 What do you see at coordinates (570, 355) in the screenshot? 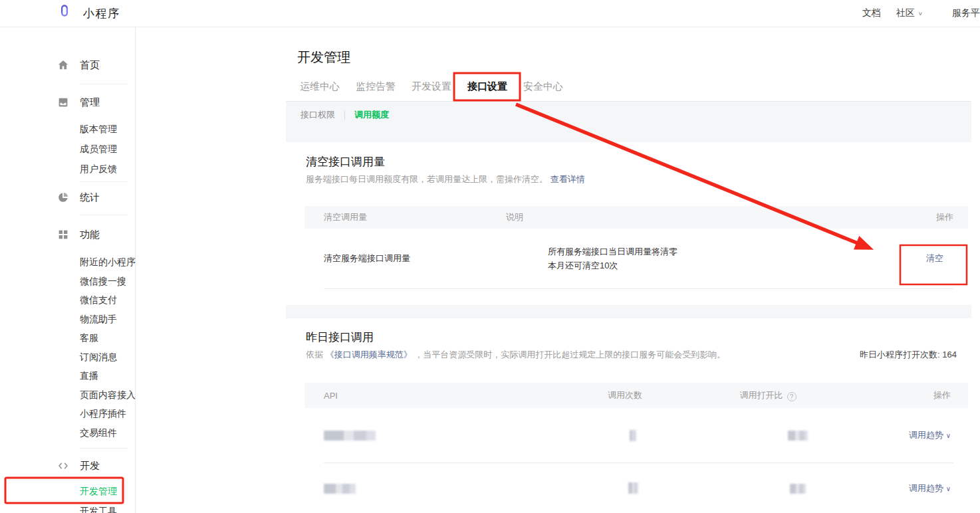
I see `description-suffix: ，当平台资源受限时，实际调用打开比超过规定上限的接口服务可能会受到影响。` at bounding box center [570, 355].